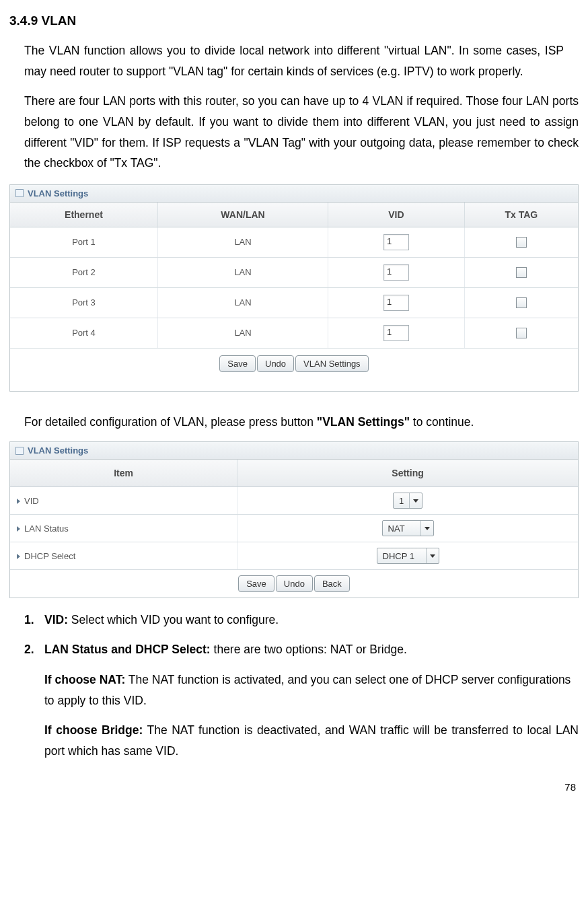 Image resolution: width=588 pixels, height=903 pixels. What do you see at coordinates (32, 501) in the screenshot?
I see `item-label: VID` at bounding box center [32, 501].